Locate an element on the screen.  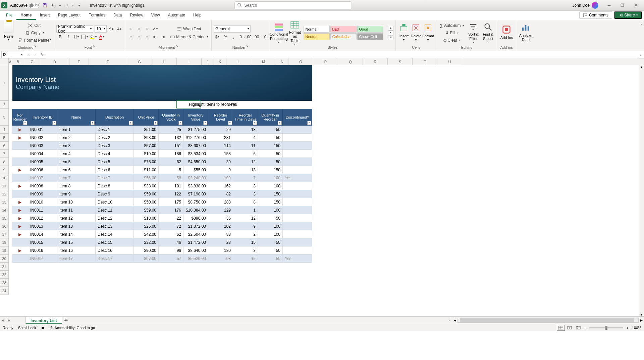
cell-price: $90.00 is located at coordinates (146, 251).